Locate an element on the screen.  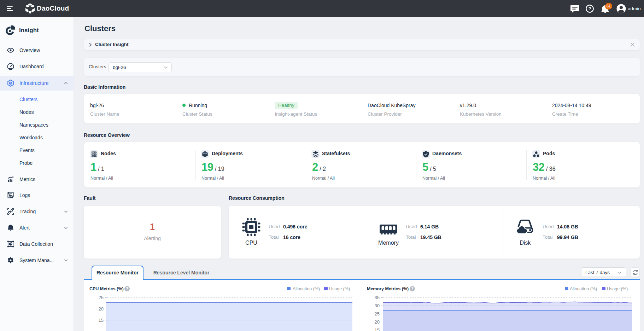
svg-text: 35 is located at coordinates (377, 298).